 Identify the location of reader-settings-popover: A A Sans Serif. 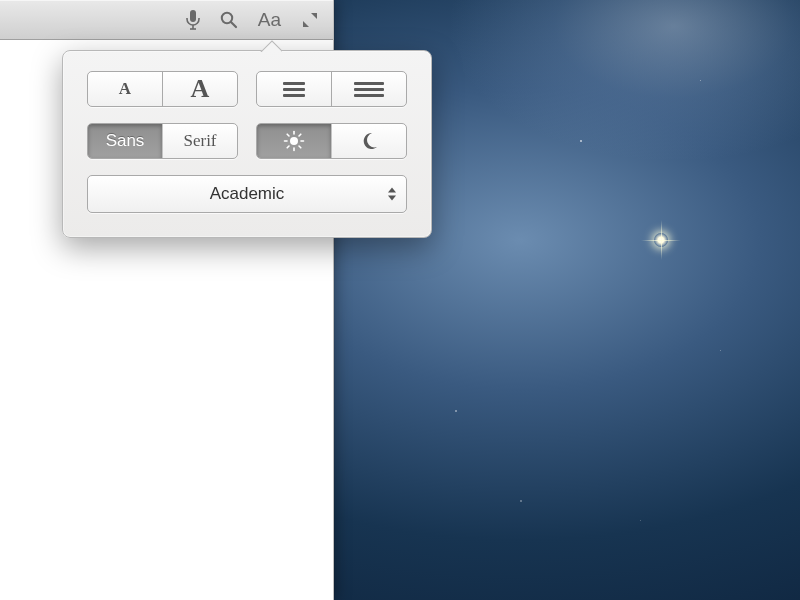
(247, 144).